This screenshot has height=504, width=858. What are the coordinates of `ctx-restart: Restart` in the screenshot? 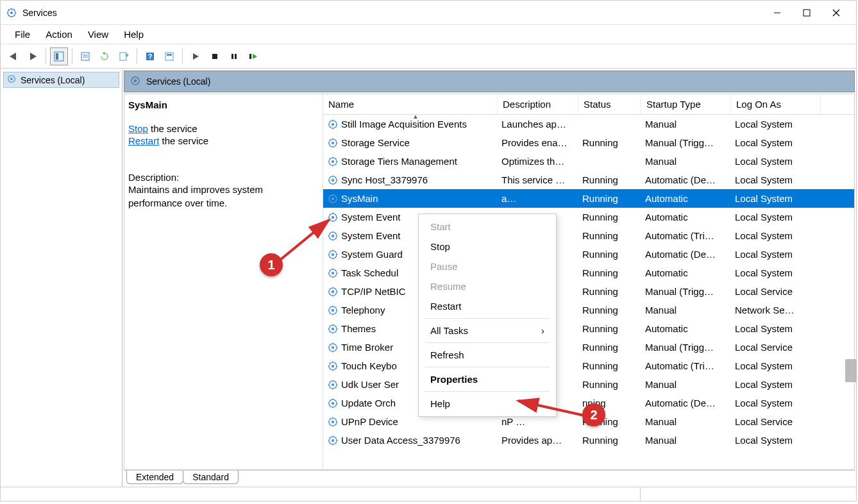 It's located at (487, 307).